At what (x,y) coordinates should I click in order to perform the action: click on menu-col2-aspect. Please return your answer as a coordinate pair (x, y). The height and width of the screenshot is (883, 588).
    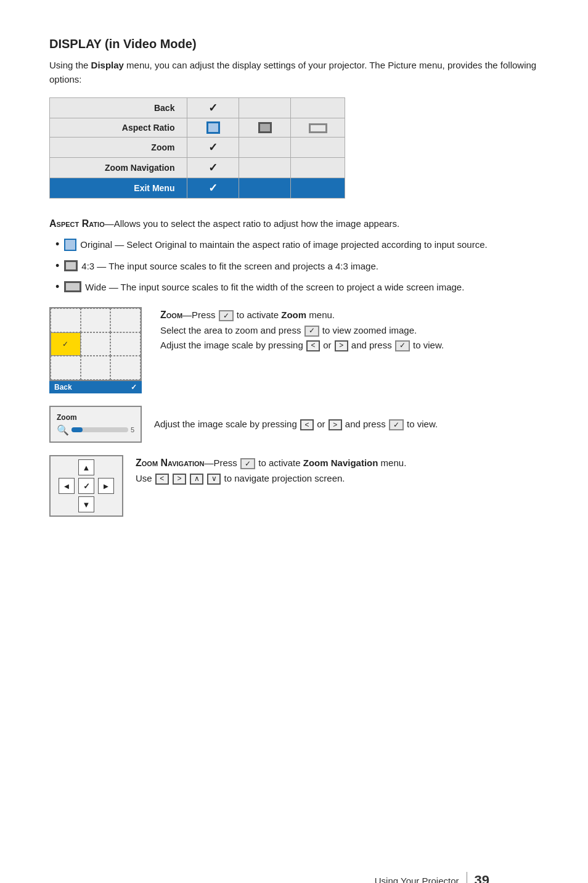
    Looking at the image, I should click on (265, 128).